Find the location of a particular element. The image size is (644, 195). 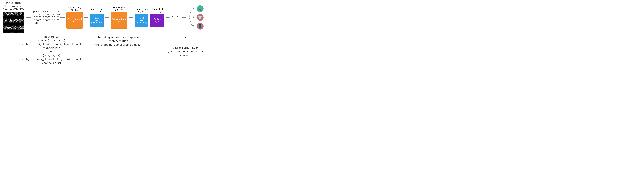

shape-label: Shape: (30, 30, 10) is located at coordinates (157, 11).